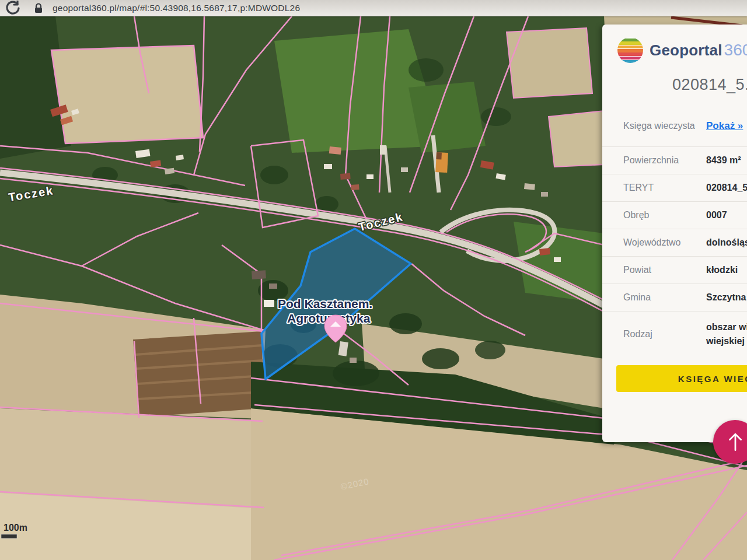 The image size is (747, 560). Describe the element at coordinates (374, 8) in the screenshot. I see `browser-address-bar: geoportal360.pl/map/#l:50.43908,16.5687,…` at that location.